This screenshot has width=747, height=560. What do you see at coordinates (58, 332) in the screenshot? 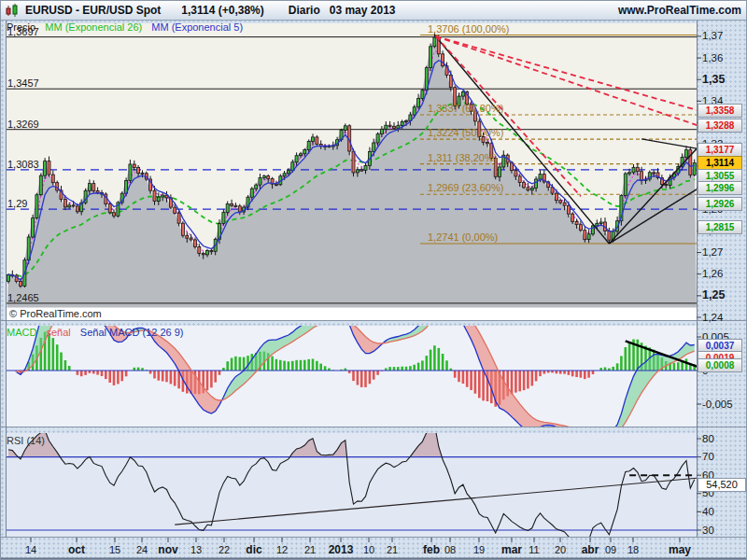
I see `macd-senal-label: señal` at bounding box center [58, 332].